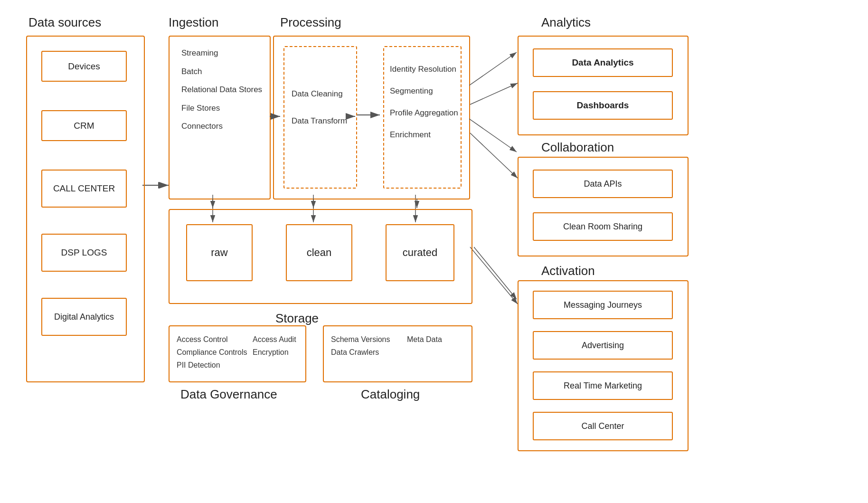 The image size is (868, 503). What do you see at coordinates (85, 209) in the screenshot?
I see `data-sources-box: Devices CRM CALL CENTER DSP LOGS Digital…` at bounding box center [85, 209].